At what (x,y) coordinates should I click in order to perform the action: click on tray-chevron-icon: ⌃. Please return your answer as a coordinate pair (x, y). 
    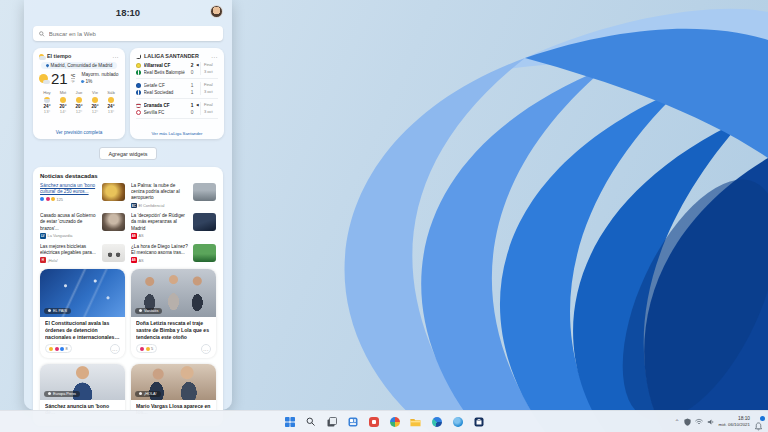
    Looking at the image, I should click on (676, 422).